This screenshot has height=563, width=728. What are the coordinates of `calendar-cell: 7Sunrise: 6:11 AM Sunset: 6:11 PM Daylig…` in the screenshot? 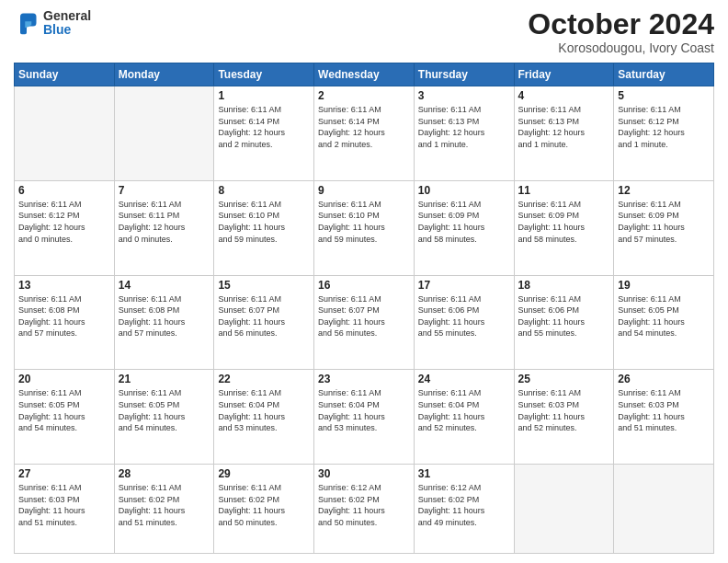 It's located at (164, 228).